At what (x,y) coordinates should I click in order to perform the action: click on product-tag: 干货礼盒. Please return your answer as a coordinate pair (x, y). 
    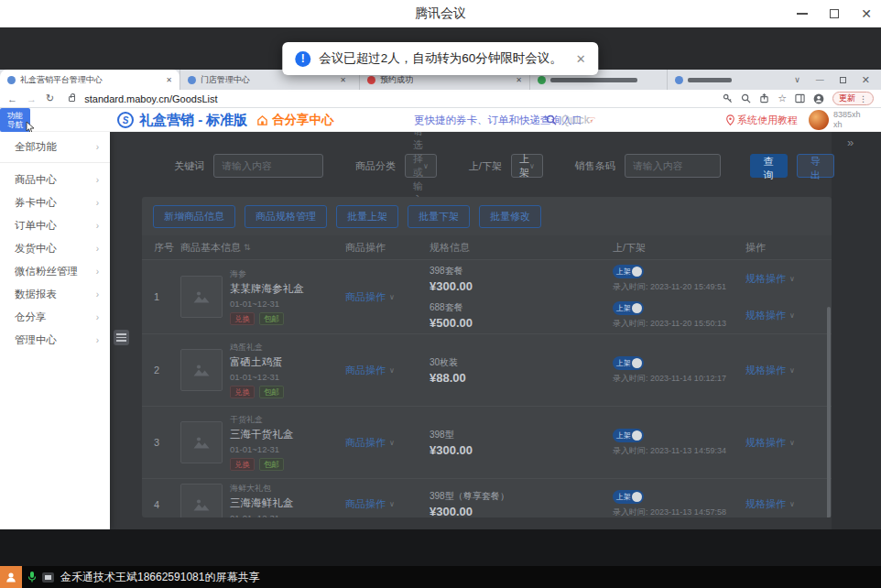
    Looking at the image, I should click on (262, 419).